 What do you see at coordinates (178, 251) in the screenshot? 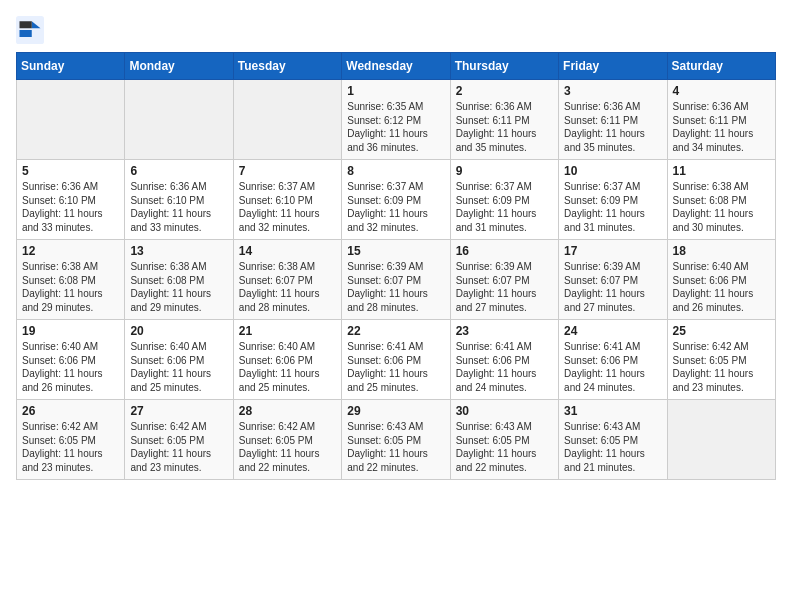
I see `day-number: 13` at bounding box center [178, 251].